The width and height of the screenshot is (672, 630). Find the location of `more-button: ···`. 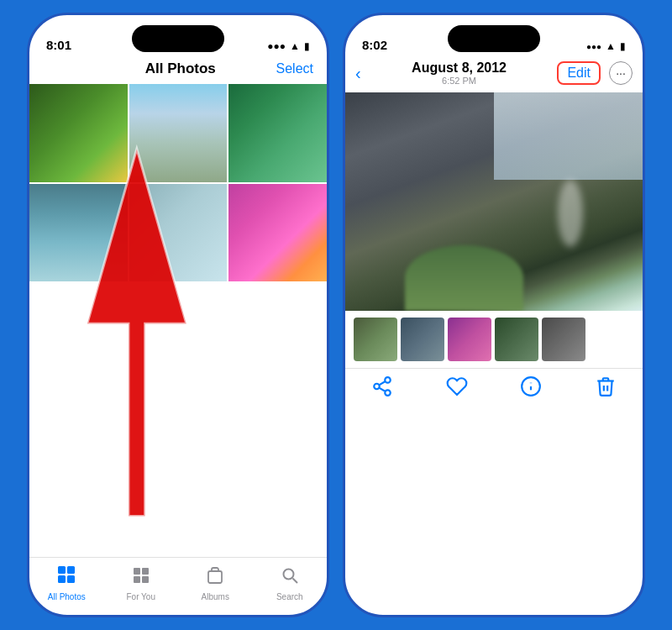

more-button: ··· is located at coordinates (621, 73).